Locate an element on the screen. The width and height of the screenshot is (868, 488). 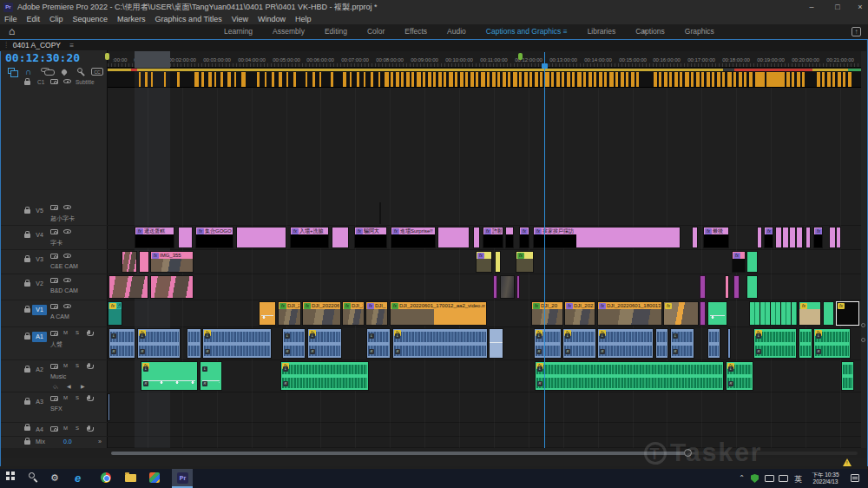
video-clip: 最後fx is located at coordinates (716, 238).